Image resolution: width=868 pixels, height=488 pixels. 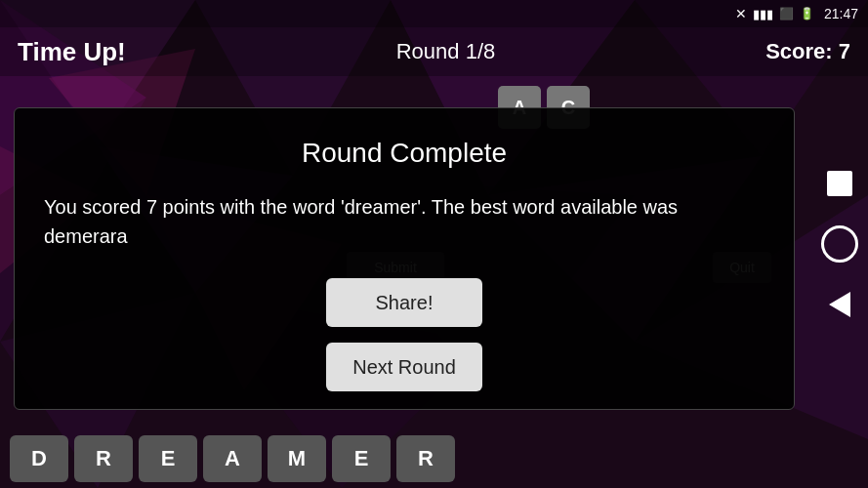 What do you see at coordinates (232, 459) in the screenshot?
I see `tile-a: A` at bounding box center [232, 459].